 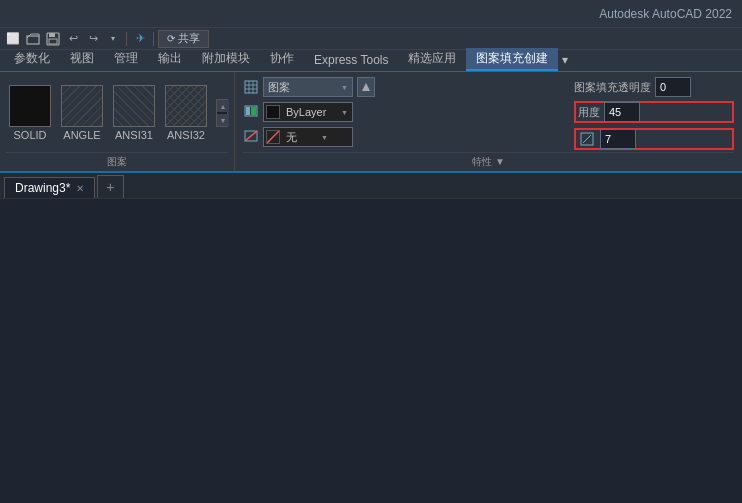 What do you see at coordinates (512, 60) in the screenshot?
I see `tab-hatchcreate: 图案填充创建` at bounding box center [512, 60].